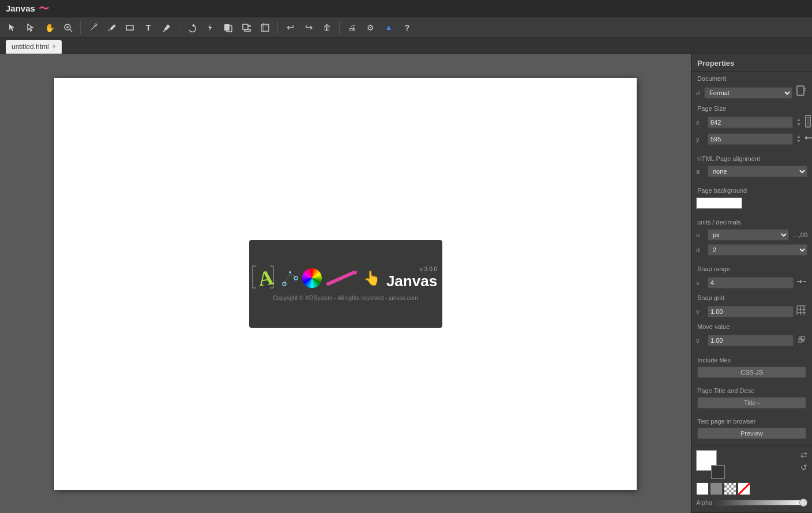 The image size is (812, 513). What do you see at coordinates (752, 297) in the screenshot?
I see `snap-grid-label: Snap grid` at bounding box center [752, 297].